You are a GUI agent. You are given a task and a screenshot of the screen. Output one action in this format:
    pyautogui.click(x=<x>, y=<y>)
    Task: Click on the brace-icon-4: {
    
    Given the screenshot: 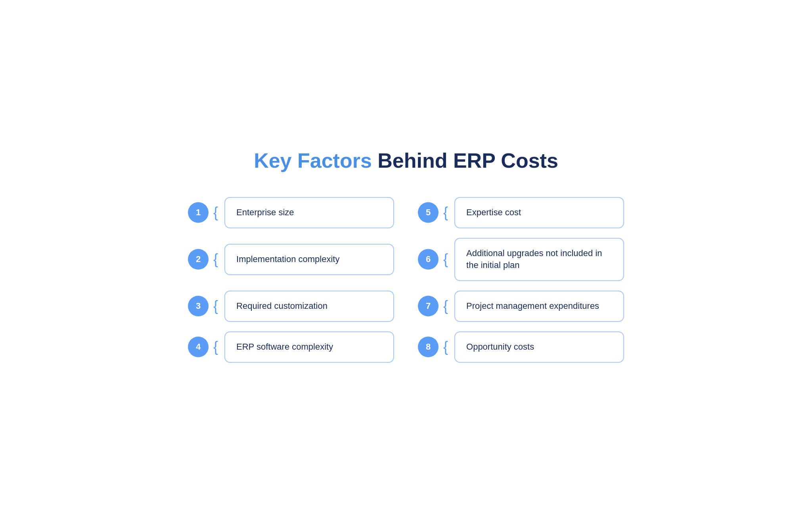 What is the action you would take?
    pyautogui.click(x=216, y=347)
    